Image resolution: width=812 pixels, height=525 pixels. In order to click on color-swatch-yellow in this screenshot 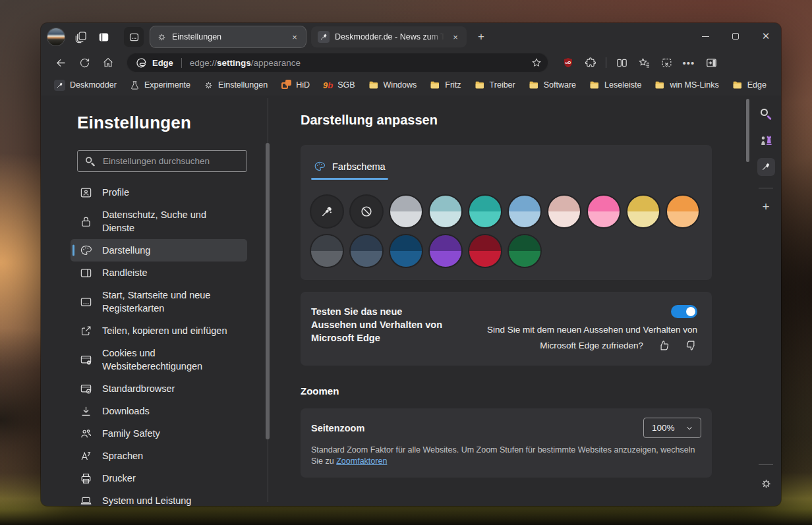, I will do `click(643, 211)`.